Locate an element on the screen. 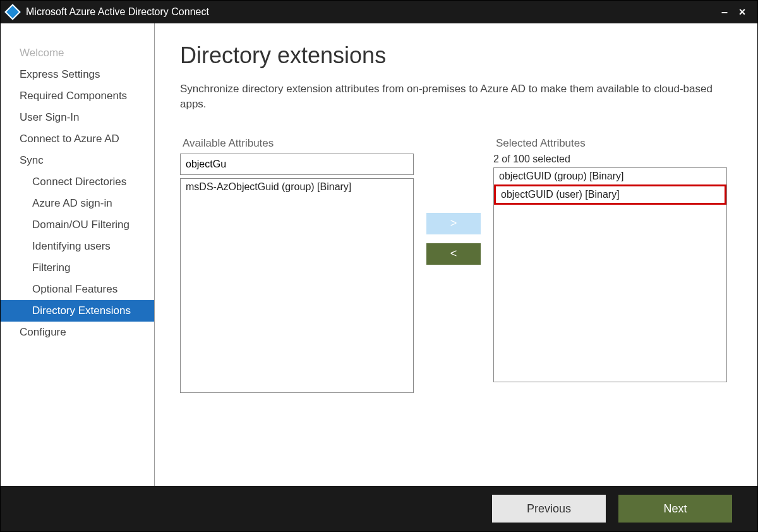 This screenshot has width=758, height=532. nav-item-connect-to-azure-ad: Connect to Azure AD is located at coordinates (77, 139).